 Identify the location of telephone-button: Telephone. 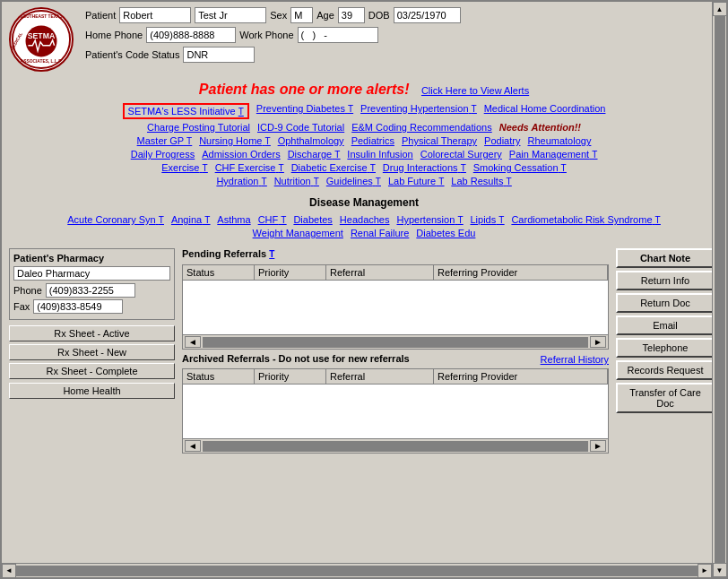
(665, 348).